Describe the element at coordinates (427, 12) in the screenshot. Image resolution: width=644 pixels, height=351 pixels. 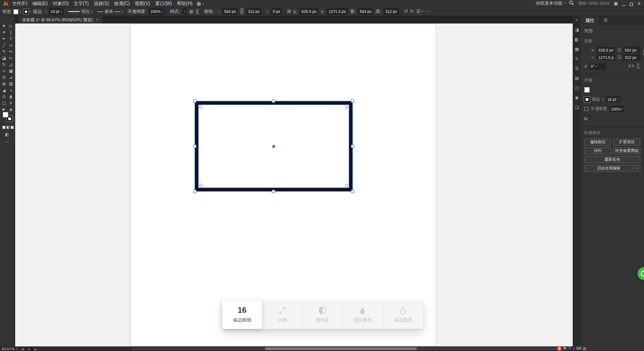
I see `more-options-icon: ⋯` at that location.